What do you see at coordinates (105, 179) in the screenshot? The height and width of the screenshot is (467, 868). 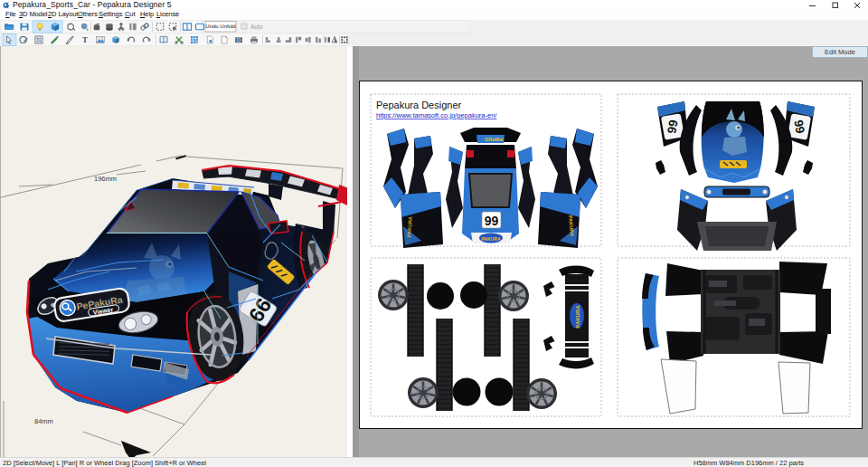 I see `svg-text: 196mm` at bounding box center [105, 179].